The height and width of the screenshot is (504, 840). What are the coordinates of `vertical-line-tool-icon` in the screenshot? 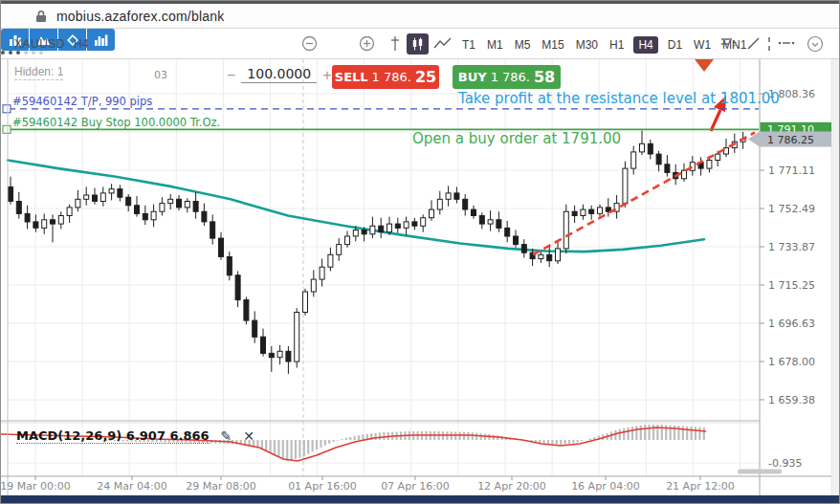 It's located at (769, 44).